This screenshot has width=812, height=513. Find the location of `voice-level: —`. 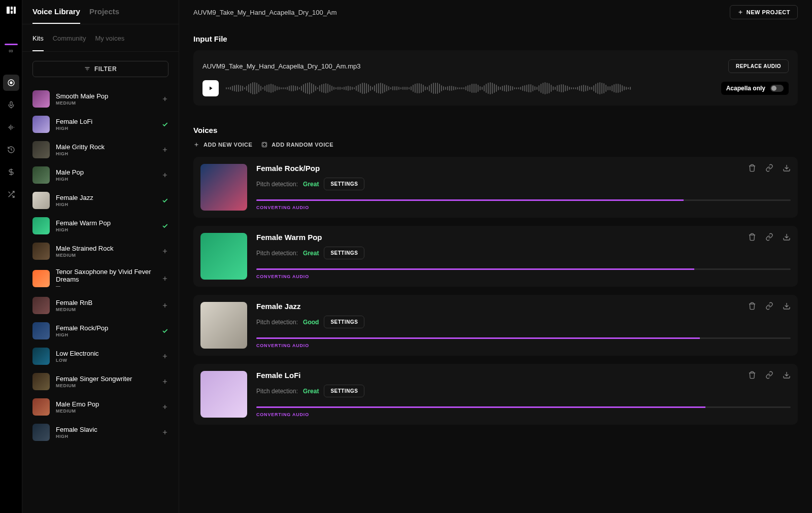

voice-level: — is located at coordinates (106, 286).